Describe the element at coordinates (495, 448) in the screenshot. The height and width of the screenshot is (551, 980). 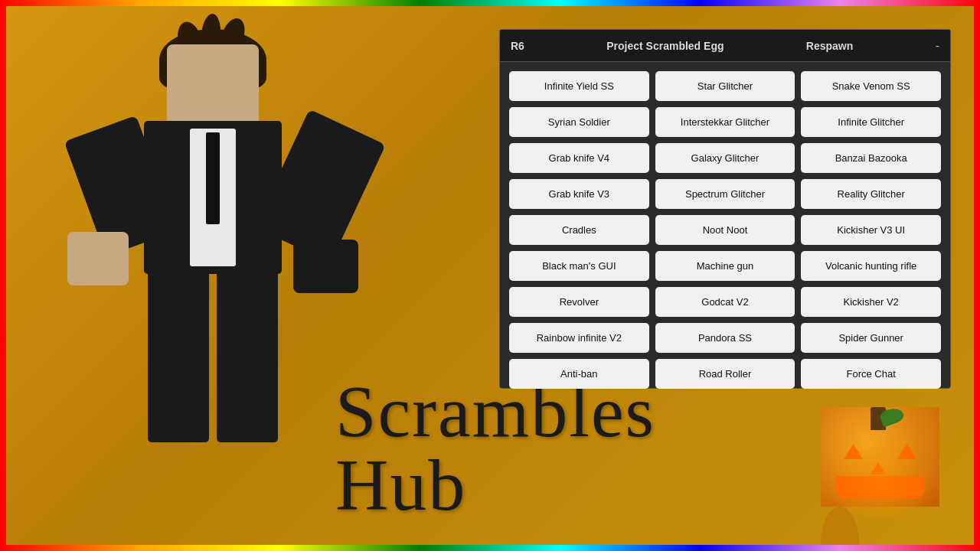
I see `title-area: Scrambles Hub` at that location.